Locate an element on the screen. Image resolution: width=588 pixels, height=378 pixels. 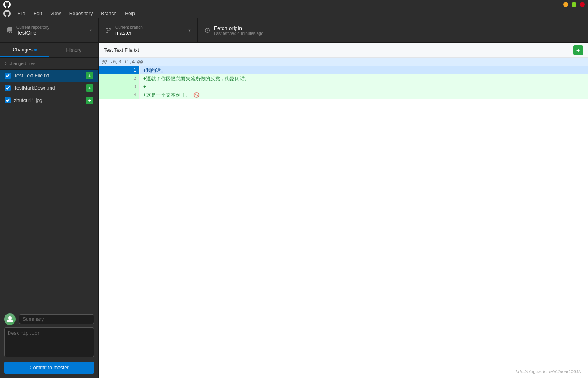
diff-hunk-header: @@ -0,0 +1,4 @@ is located at coordinates (343, 62).